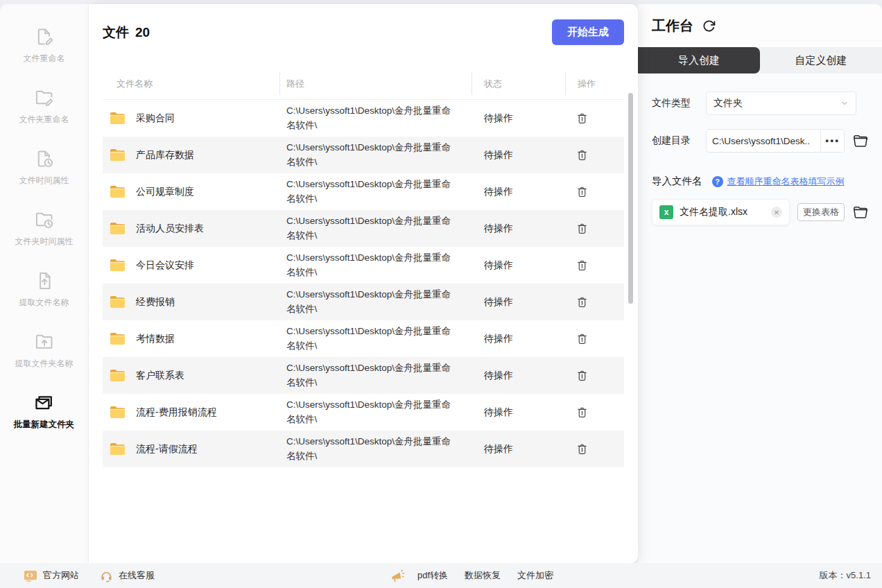 The height and width of the screenshot is (588, 882). What do you see at coordinates (143, 33) in the screenshot?
I see `file-count: 20` at bounding box center [143, 33].